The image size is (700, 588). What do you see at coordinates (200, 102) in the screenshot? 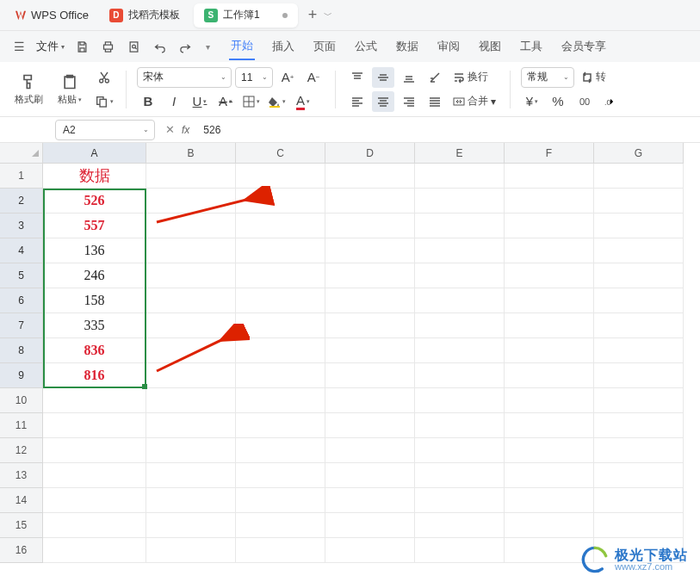
I see `underline-button: U▾` at bounding box center [200, 102].